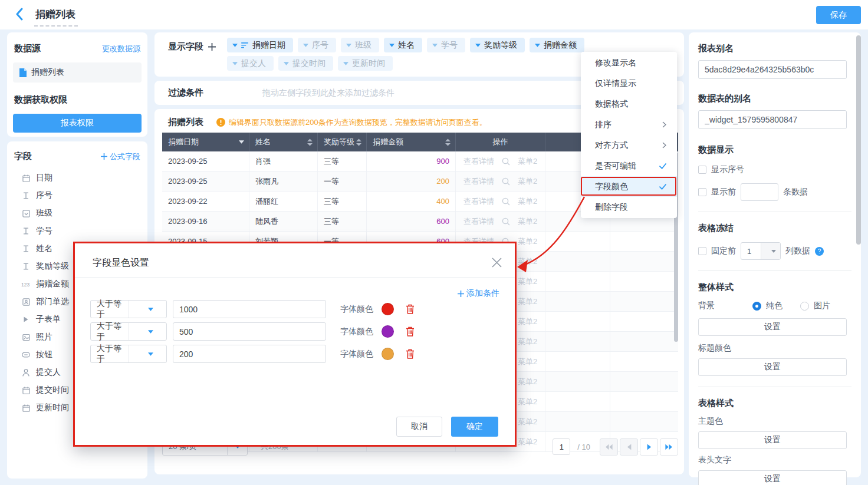  Describe the element at coordinates (702, 251) in the screenshot. I see `fix-columns-checkbox` at that location.